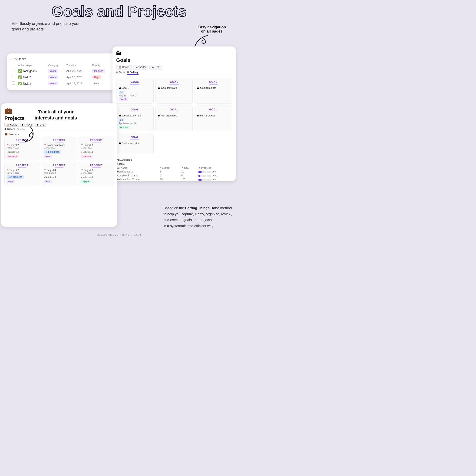 The width and height of the screenshot is (476, 476). I want to click on task-date: April 25, 2023, so click(78, 77).